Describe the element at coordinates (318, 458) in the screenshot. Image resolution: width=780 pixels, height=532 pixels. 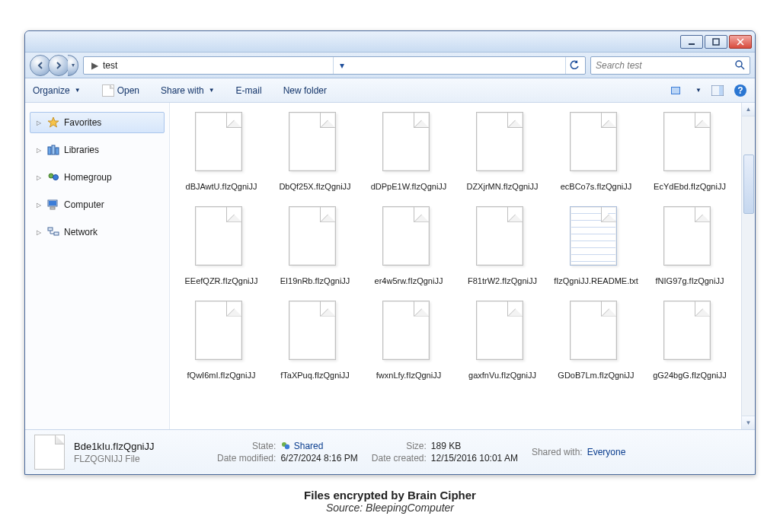
I see `details-modified-value: 6/27/2024 8:16 PM` at that location.